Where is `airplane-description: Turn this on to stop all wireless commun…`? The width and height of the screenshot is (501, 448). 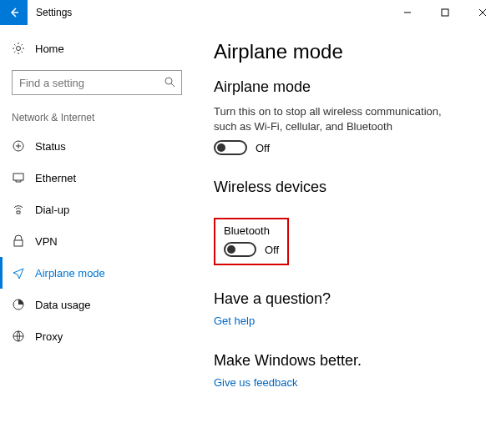 airplane-description: Turn this on to stop all wireless commun… is located at coordinates (339, 118).